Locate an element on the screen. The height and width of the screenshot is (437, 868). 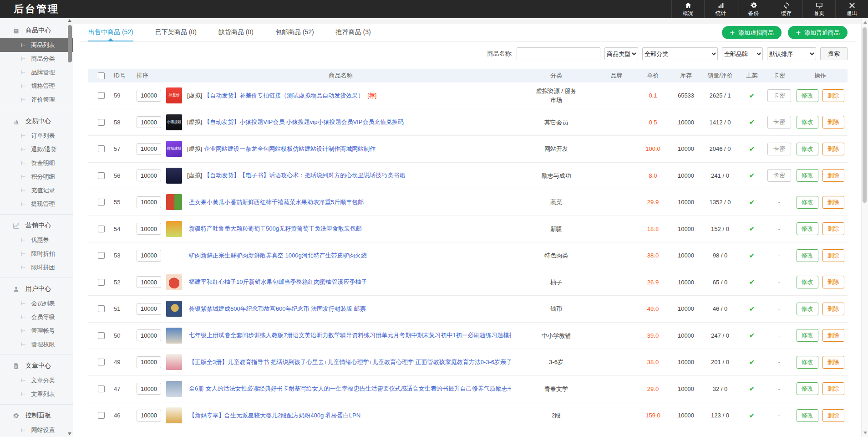
tab: 缺货商品 (0) is located at coordinates (236, 33).